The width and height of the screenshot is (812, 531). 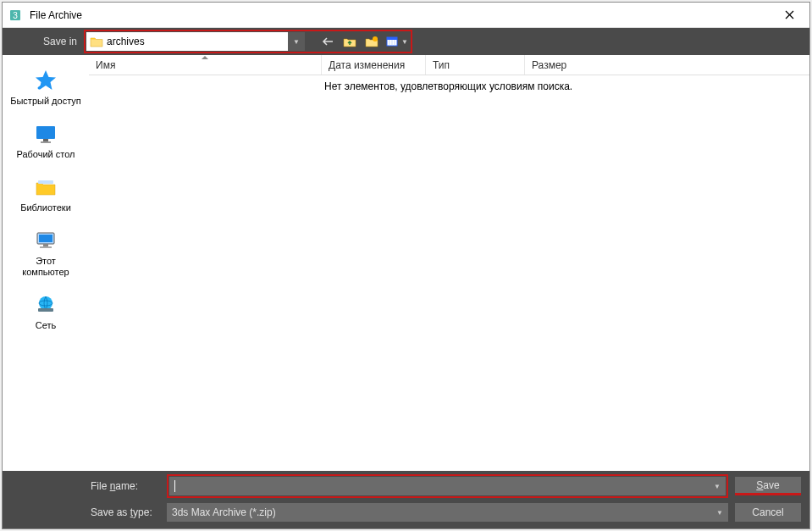 What do you see at coordinates (397, 41) in the screenshot?
I see `view-menu-button: ▼` at bounding box center [397, 41].